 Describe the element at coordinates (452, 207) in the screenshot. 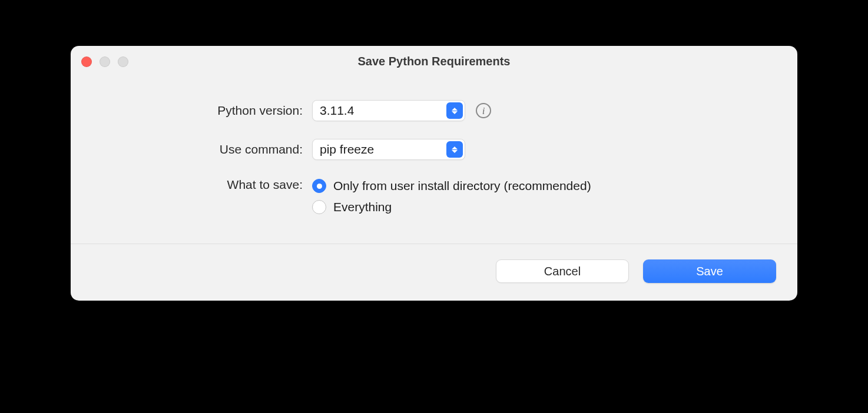

I see `radio-option-everything: Everything` at that location.